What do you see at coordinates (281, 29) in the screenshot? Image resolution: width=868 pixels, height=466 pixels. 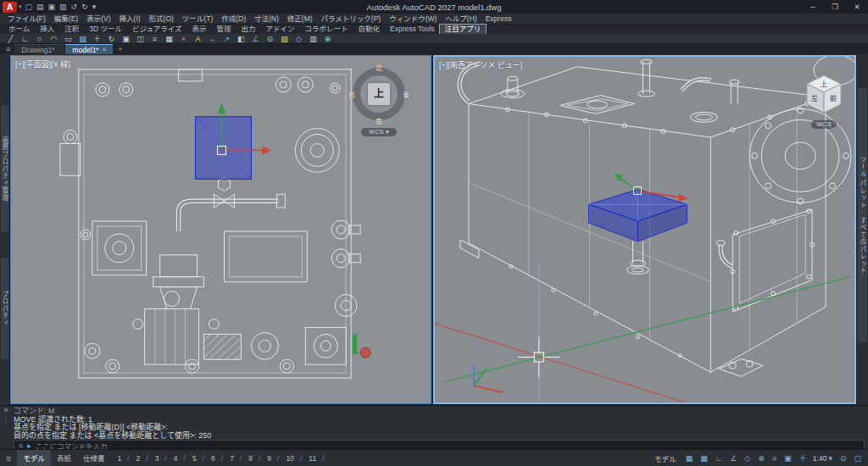 I see `ribbon-tab: アドイン` at bounding box center [281, 29].